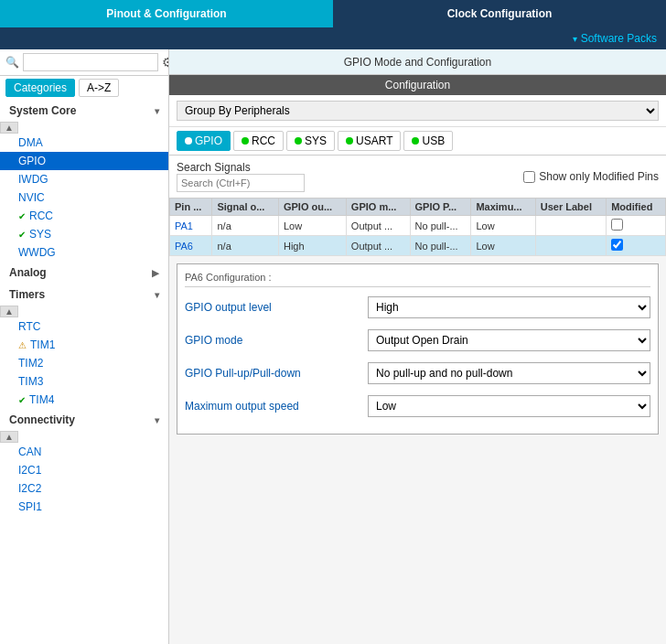 The width and height of the screenshot is (666, 644). I want to click on sidebar-item-spi1: SPI1, so click(84, 507).